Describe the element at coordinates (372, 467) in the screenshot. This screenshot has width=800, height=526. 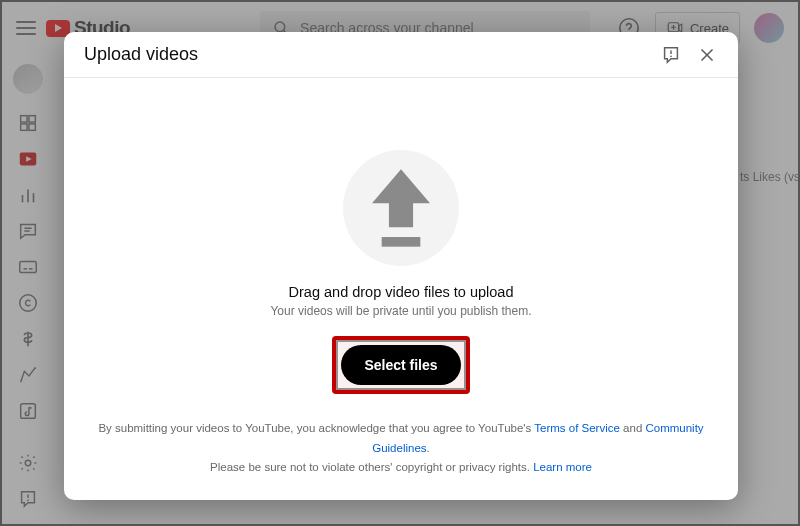
I see `legal-line2: Please be sure not to violate others' co…` at that location.